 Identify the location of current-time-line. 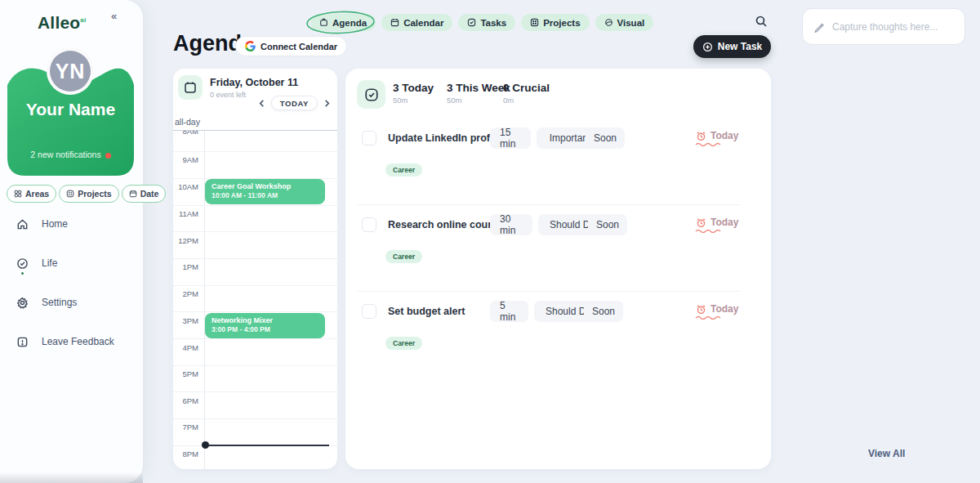
(266, 445).